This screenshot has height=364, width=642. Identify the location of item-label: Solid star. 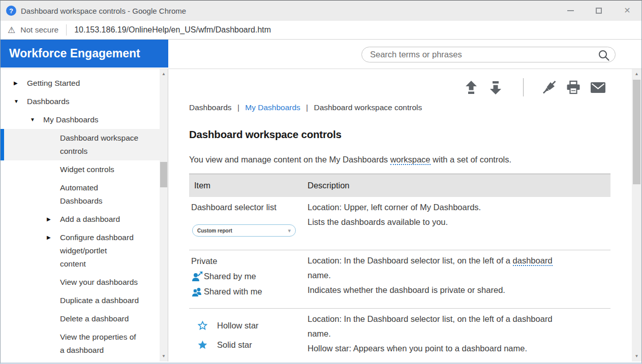
(235, 345).